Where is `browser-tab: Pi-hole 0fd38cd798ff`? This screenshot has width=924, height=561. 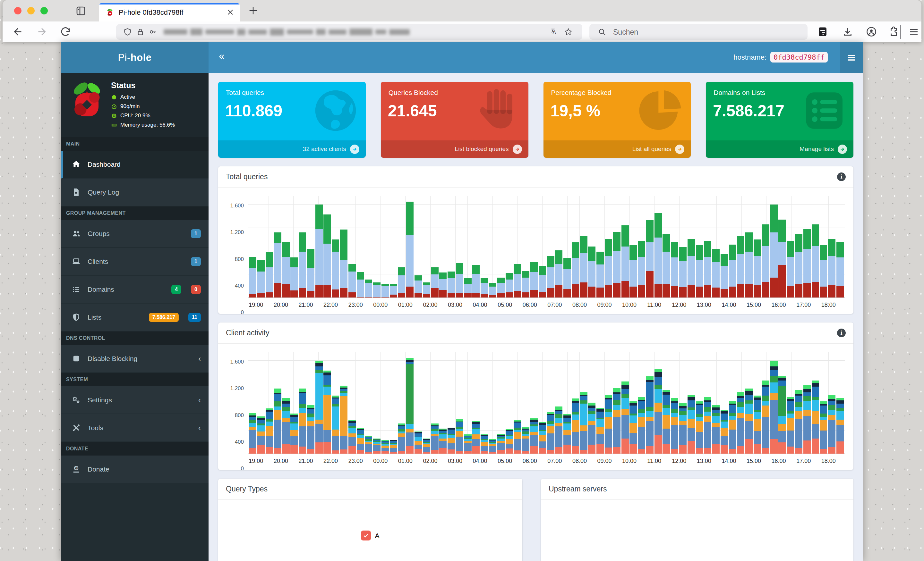
browser-tab: Pi-hole 0fd38cd798ff is located at coordinates (170, 12).